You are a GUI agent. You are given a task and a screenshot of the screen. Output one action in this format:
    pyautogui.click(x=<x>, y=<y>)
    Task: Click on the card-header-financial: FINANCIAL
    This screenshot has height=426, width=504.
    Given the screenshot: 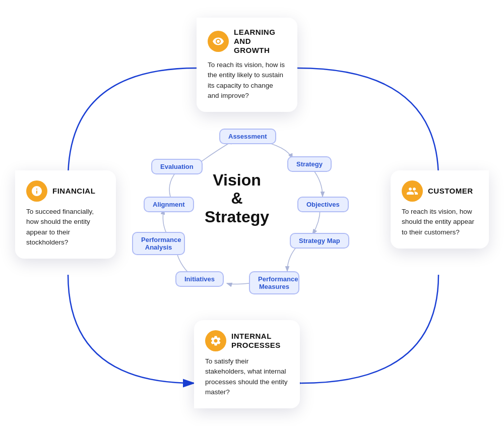 What is the action you would take?
    pyautogui.click(x=66, y=191)
    